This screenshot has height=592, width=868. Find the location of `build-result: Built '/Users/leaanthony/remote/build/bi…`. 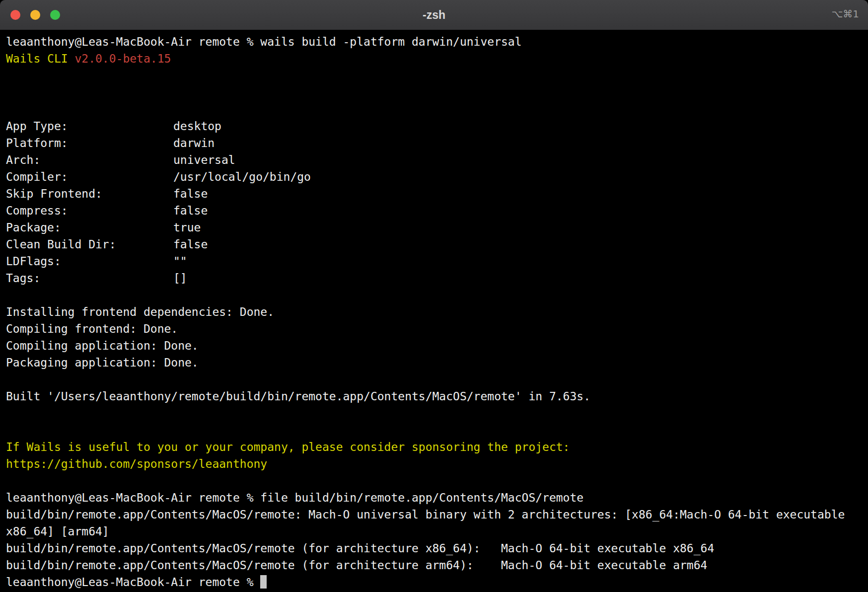

build-result: Built '/Users/leaanthony/remote/build/bi… is located at coordinates (434, 396).